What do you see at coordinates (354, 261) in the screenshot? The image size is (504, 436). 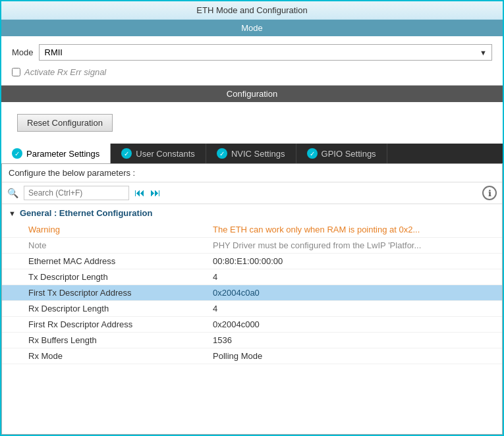 I see `param-value-mac: 00:80:E1:00:00:00` at bounding box center [354, 261].